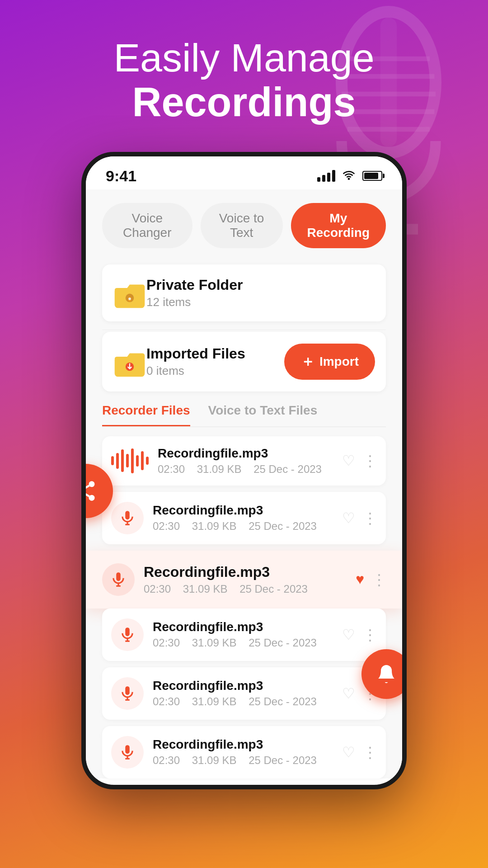 The image size is (488, 868). I want to click on status-bar: 9:41, so click(244, 173).